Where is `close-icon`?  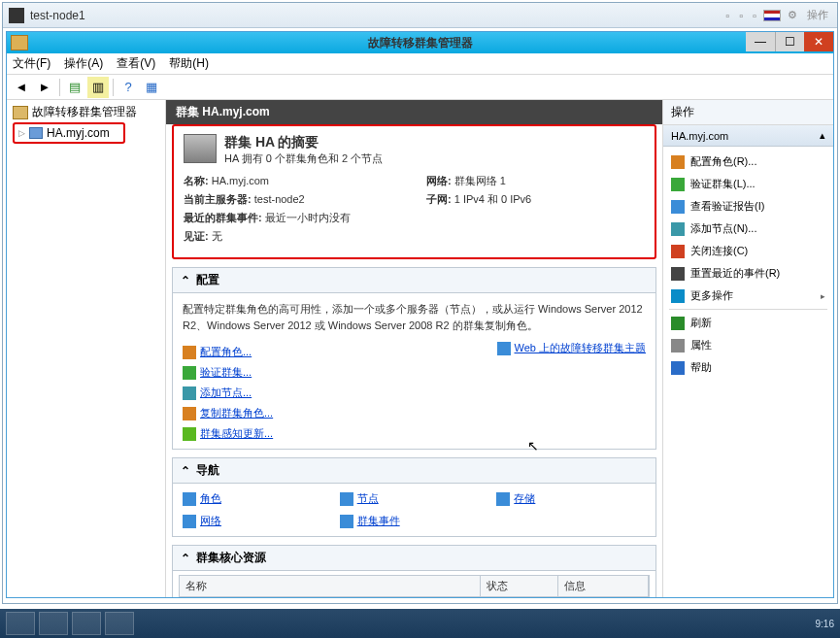 close-icon is located at coordinates (678, 252).